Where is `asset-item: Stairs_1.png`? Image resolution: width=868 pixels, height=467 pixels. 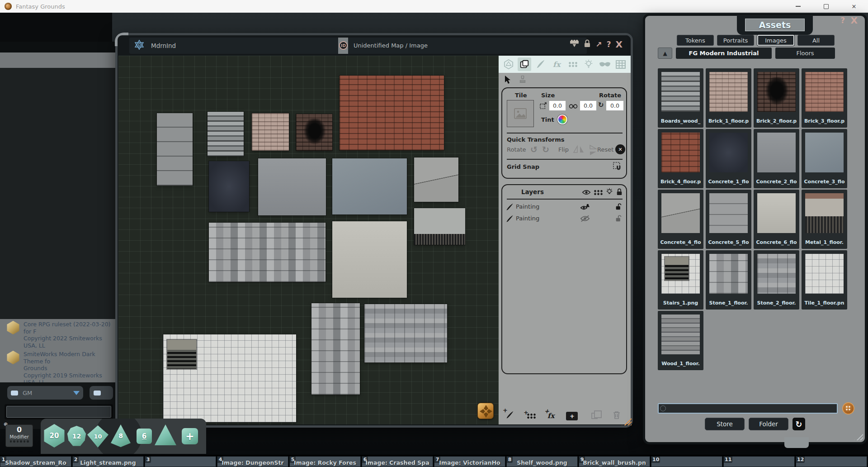 asset-item: Stairs_1.png is located at coordinates (681, 280).